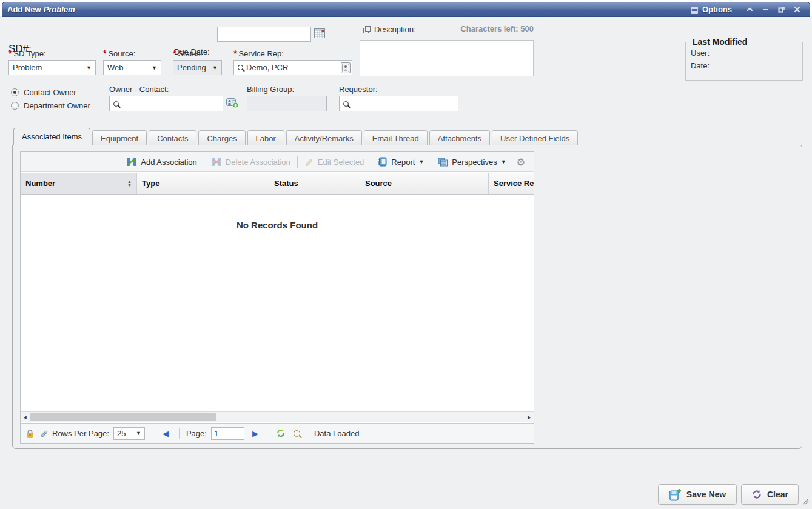  Describe the element at coordinates (297, 434) in the screenshot. I see `magnifier-icon` at that location.